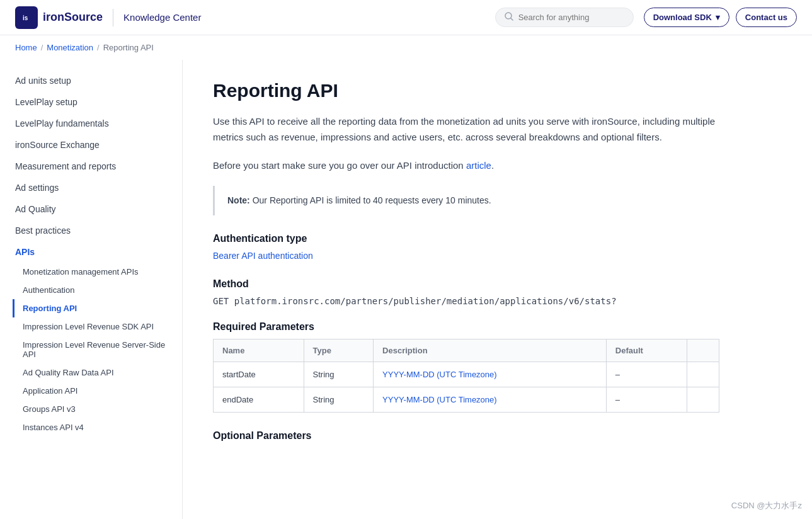  I want to click on table-row: startDate String YYYY-MM-DD (UTC Timezon…, so click(466, 374).